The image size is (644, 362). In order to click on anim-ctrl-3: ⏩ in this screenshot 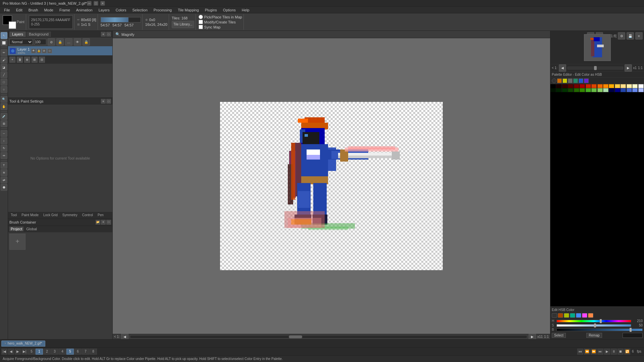, I will do `click(594, 352)`.